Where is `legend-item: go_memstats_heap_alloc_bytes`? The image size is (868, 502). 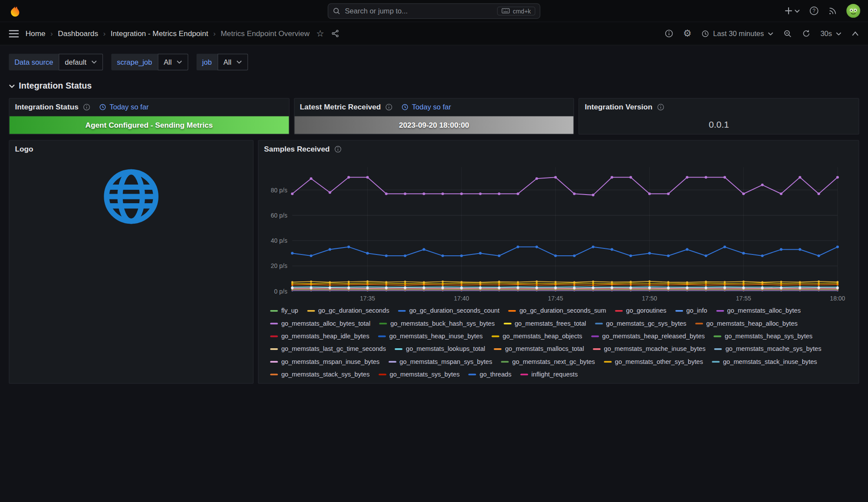 legend-item: go_memstats_heap_alloc_bytes is located at coordinates (746, 323).